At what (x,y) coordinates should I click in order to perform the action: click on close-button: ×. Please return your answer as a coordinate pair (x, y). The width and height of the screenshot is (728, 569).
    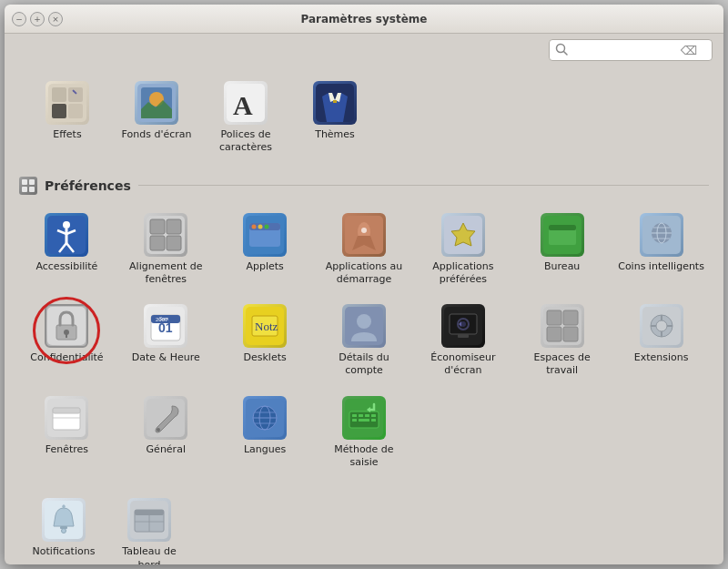
    Looking at the image, I should click on (56, 19).